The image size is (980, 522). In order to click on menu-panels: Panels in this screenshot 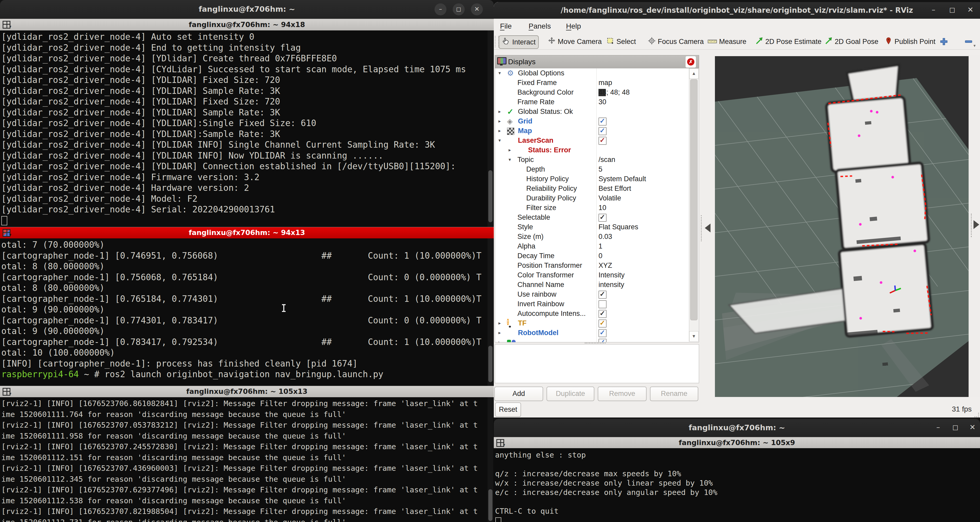, I will do `click(540, 26)`.